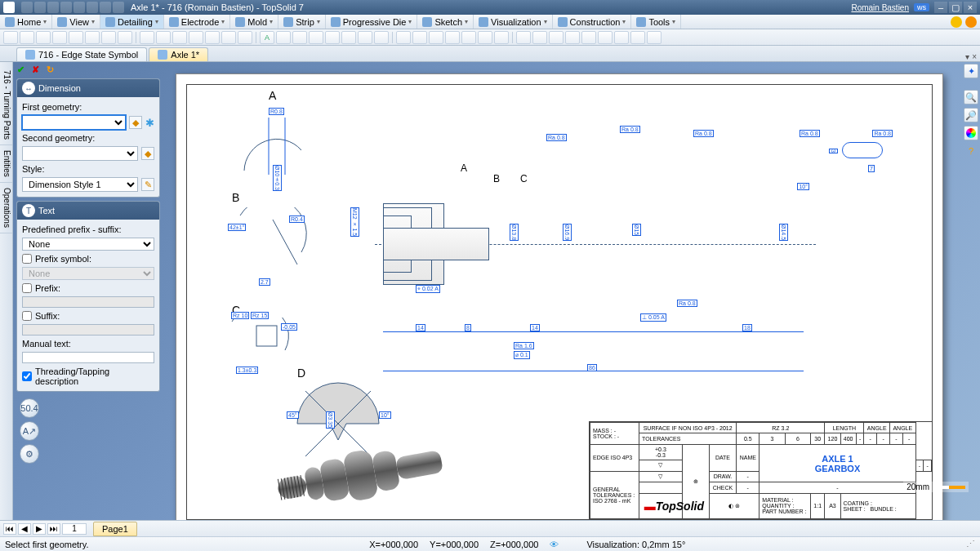 The height and width of the screenshot is (551, 980). I want to click on globe-icon, so click(956, 22).